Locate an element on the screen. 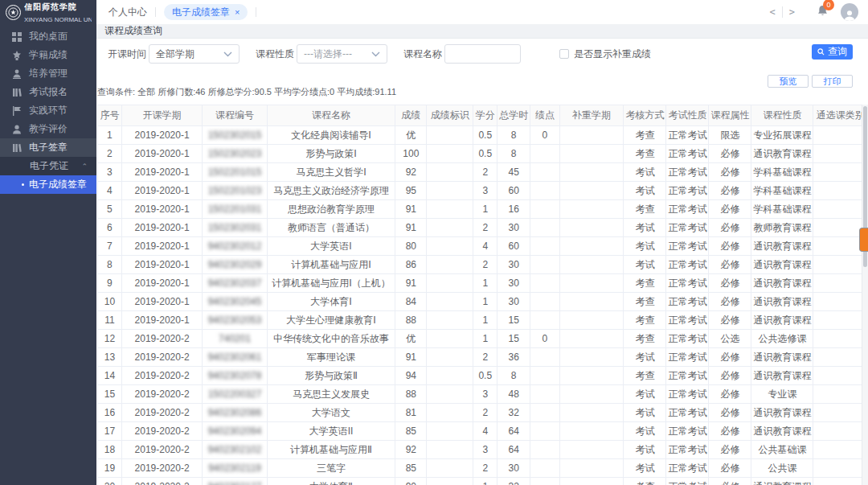 Image resolution: width=868 pixels, height=485 pixels. table-row: 192019-2020-29402302119三笔字85230考试正常考试必修公… is located at coordinates (483, 468).